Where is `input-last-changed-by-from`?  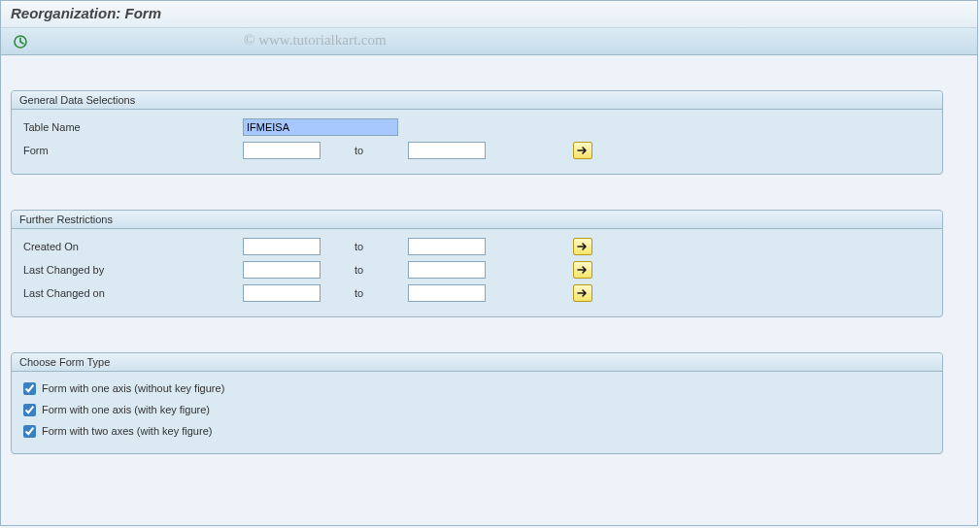
input-last-changed-by-from is located at coordinates (282, 270).